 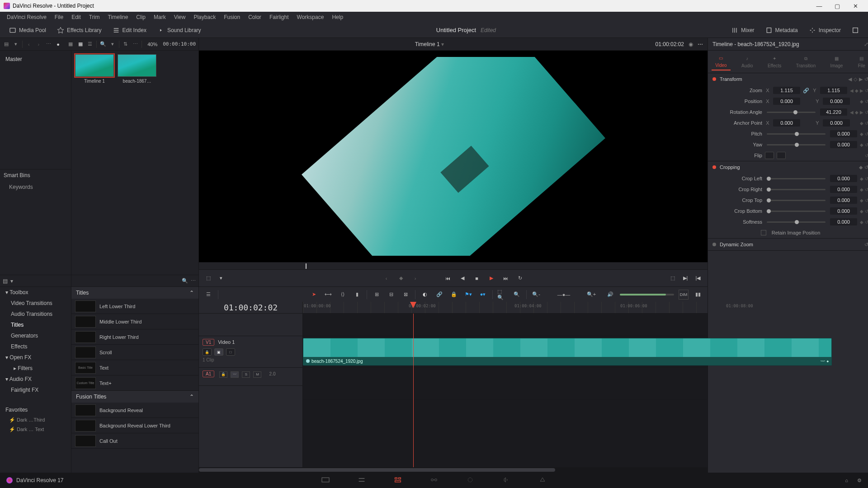 I want to click on anchor-x-field: 0.000, so click(x=787, y=123).